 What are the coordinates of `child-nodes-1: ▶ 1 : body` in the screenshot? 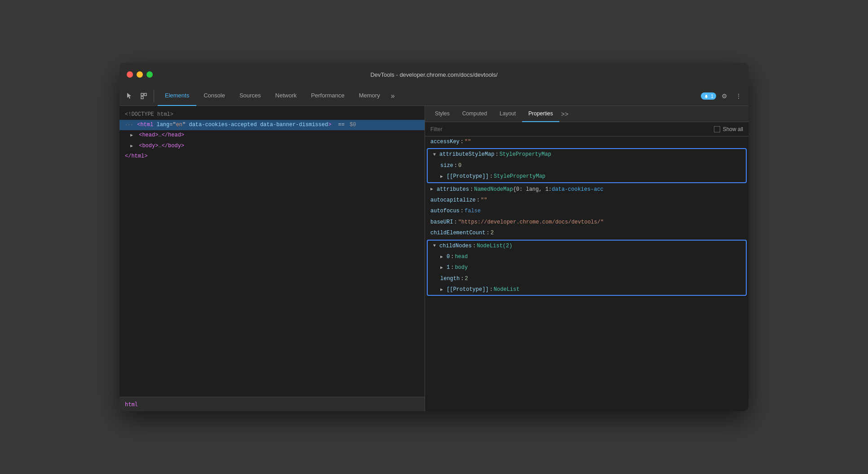 It's located at (587, 268).